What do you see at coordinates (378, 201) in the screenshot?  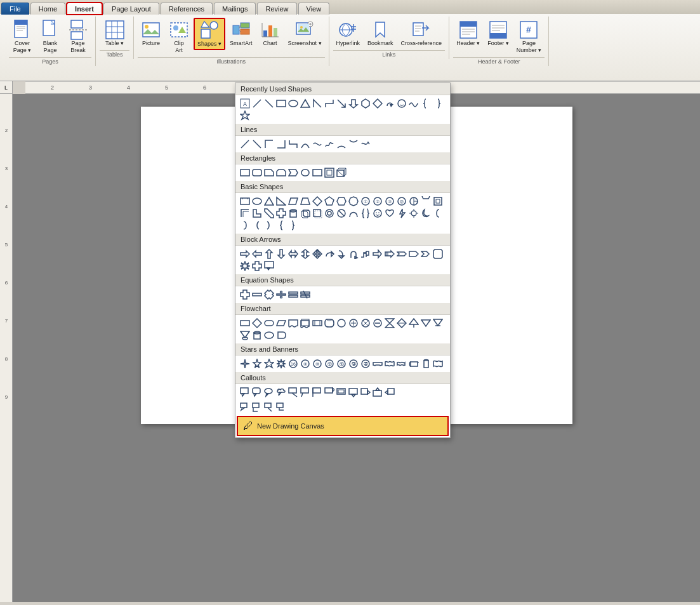 I see `bs-circle2: ②` at bounding box center [378, 201].